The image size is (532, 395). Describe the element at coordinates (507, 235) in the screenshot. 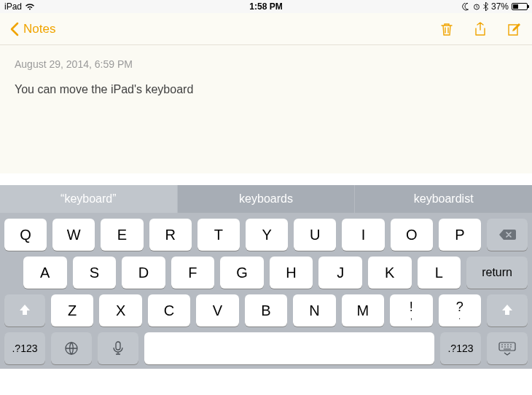

I see `backspace-icon` at that location.